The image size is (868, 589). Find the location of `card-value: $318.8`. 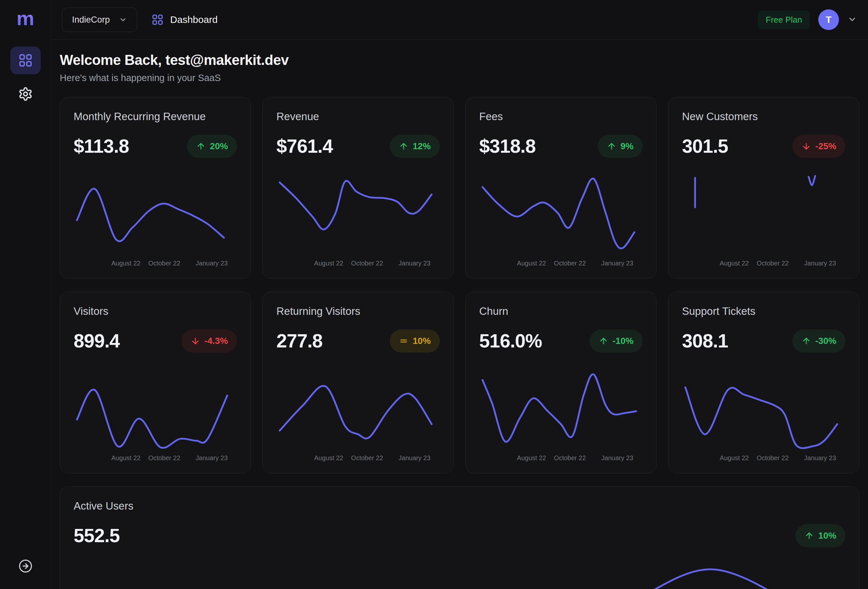

card-value: $318.8 is located at coordinates (507, 146).